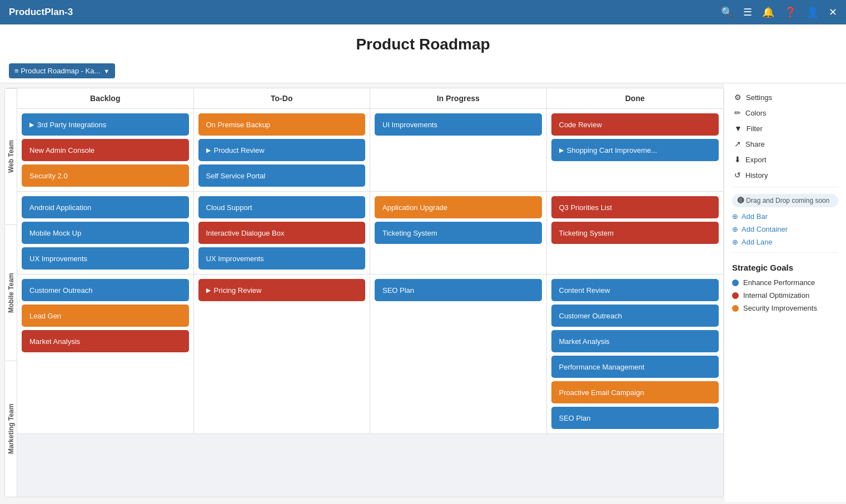 This screenshot has width=846, height=504. I want to click on search-icon: 🔍, so click(727, 12).